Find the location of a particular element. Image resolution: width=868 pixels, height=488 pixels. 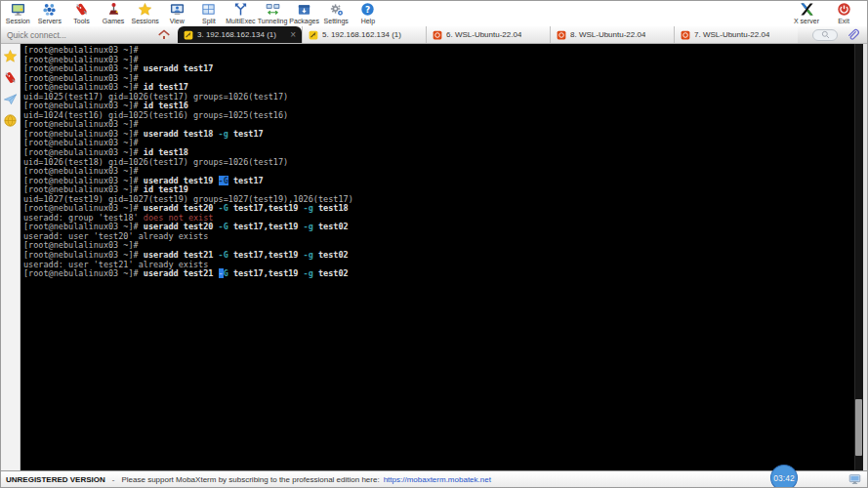

toolbar-button-label: Help is located at coordinates (368, 21).